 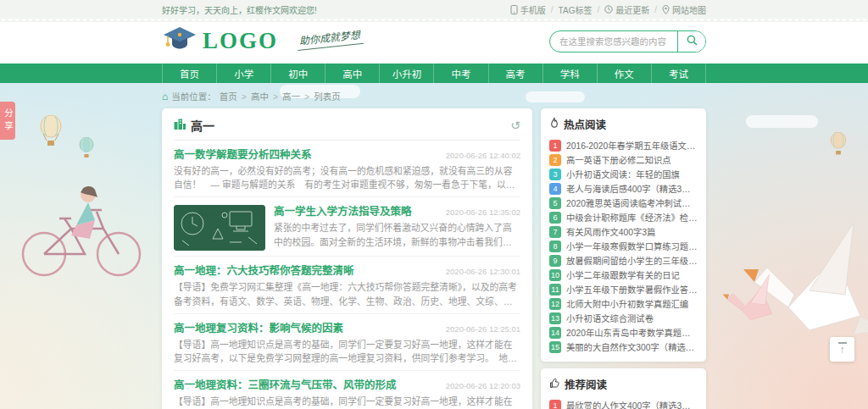 What do you see at coordinates (666, 10) in the screenshot?
I see `map-pin-icon` at bounding box center [666, 10].